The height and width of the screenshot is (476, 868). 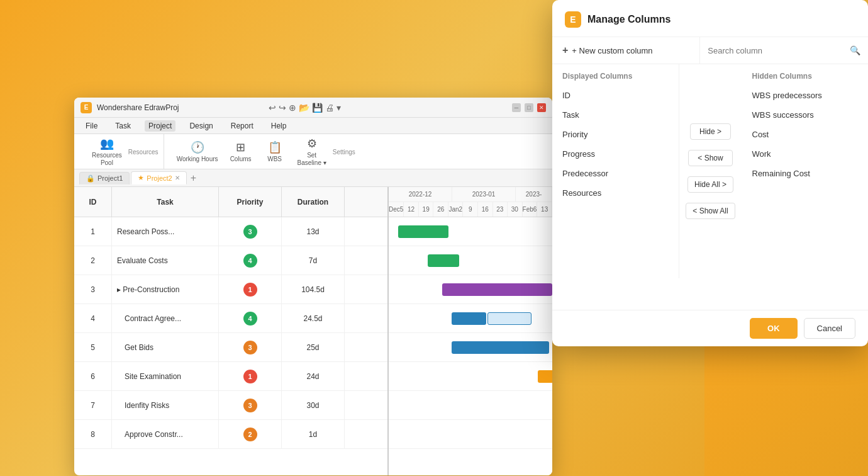 What do you see at coordinates (282, 108) in the screenshot?
I see `redo-icon: ↪` at bounding box center [282, 108].